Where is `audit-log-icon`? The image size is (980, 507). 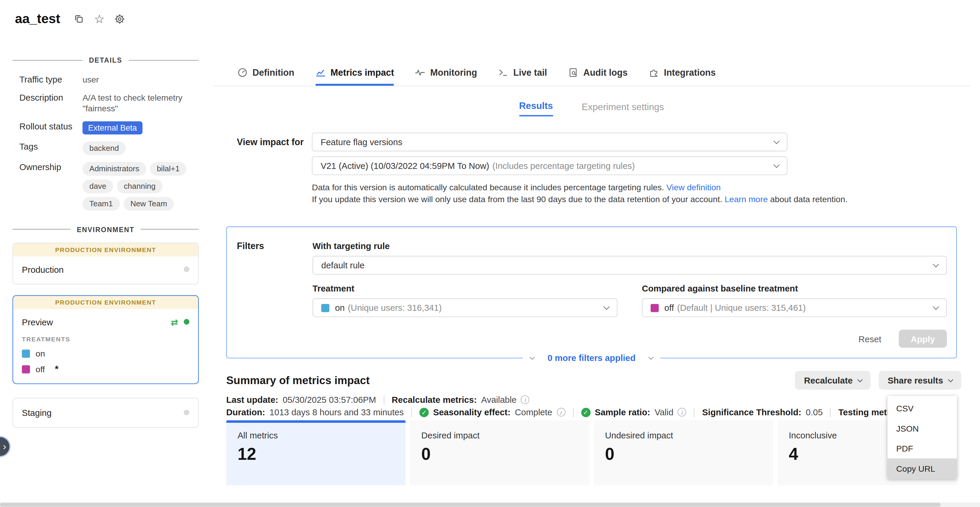
audit-log-icon is located at coordinates (573, 73).